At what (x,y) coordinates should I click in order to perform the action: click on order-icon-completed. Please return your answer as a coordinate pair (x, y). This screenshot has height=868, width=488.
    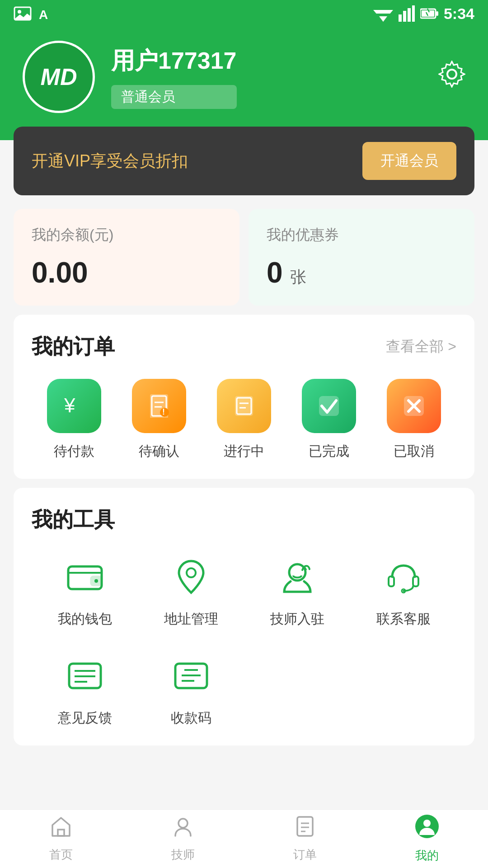
    Looking at the image, I should click on (329, 406).